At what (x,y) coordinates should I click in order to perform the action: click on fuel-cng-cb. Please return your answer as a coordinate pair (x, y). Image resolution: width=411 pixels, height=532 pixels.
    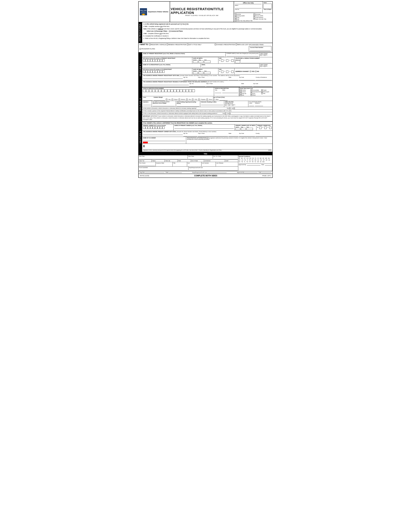
    Looking at the image, I should click on (193, 99).